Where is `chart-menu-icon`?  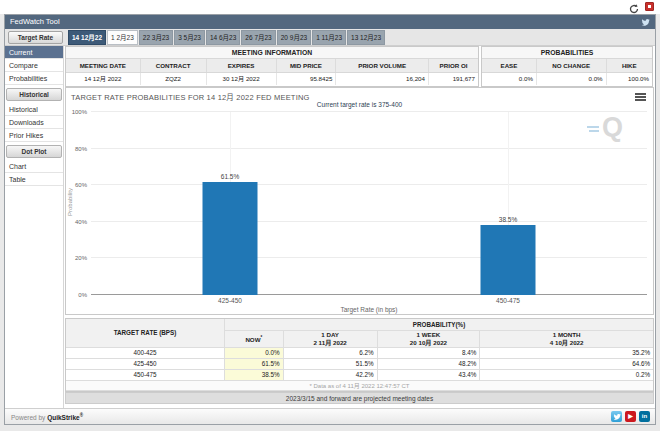 chart-menu-icon is located at coordinates (640, 97).